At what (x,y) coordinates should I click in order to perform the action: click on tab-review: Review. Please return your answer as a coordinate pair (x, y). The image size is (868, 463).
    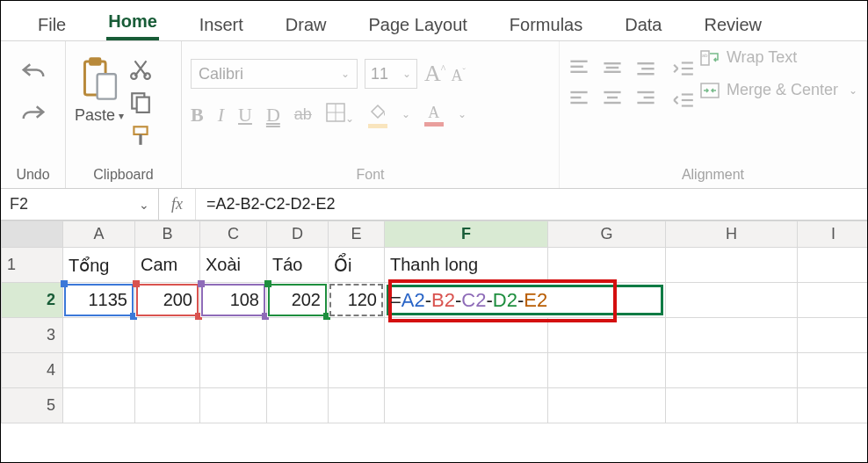
    Looking at the image, I should click on (733, 25).